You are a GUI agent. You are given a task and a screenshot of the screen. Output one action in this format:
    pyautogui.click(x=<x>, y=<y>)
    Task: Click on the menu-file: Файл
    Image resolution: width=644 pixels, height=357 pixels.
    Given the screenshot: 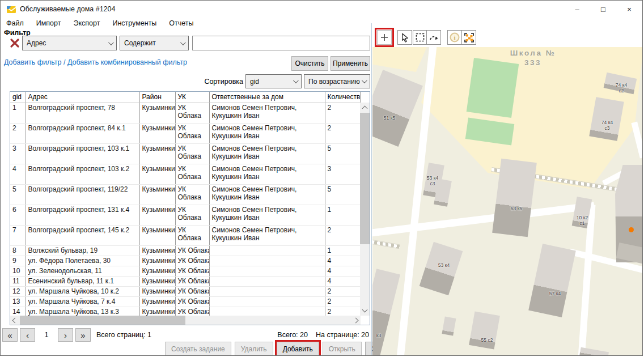 What is the action you would take?
    pyautogui.click(x=15, y=23)
    